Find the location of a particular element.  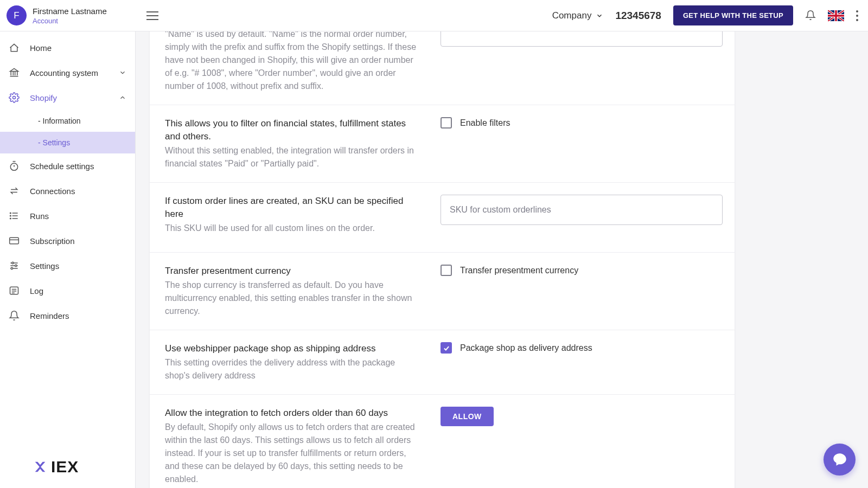

sidebar-item-label: Connections is located at coordinates (52, 191).